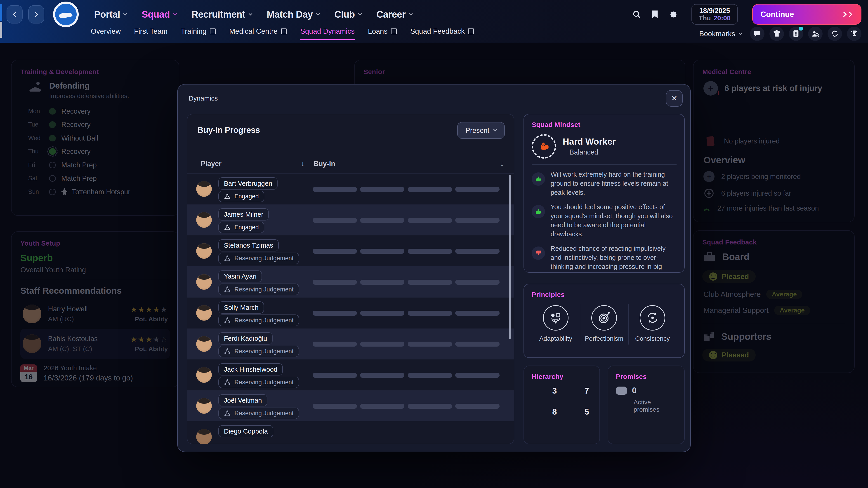 This screenshot has width=868, height=488. Describe the element at coordinates (350, 375) in the screenshot. I see `table-row: Jack Hinshelwood Reserving Judgement` at that location.